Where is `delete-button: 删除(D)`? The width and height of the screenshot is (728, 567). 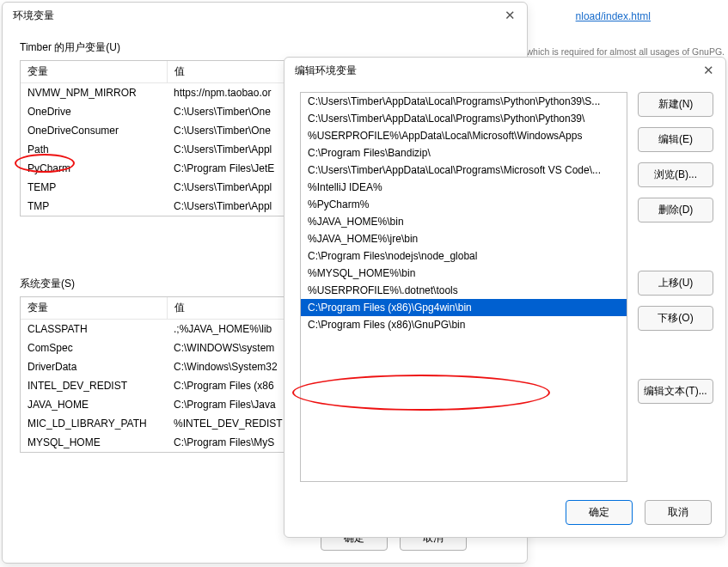
delete-button: 删除(D) is located at coordinates (676, 210).